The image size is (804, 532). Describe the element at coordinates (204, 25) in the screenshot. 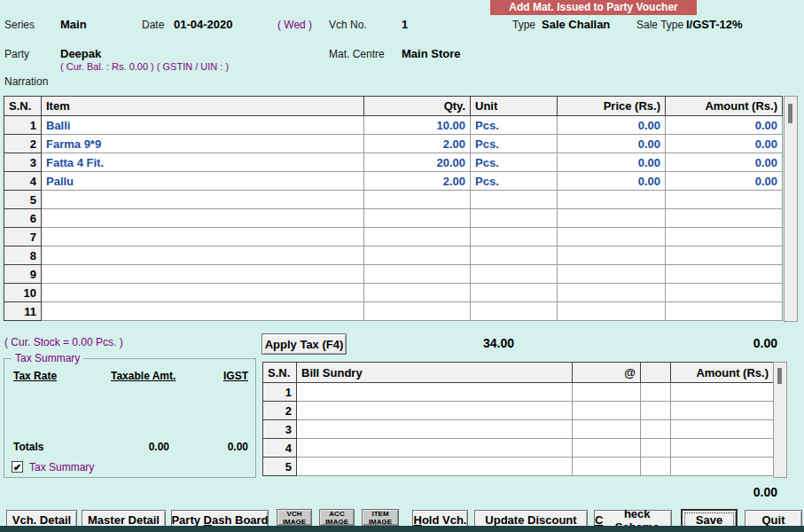

I see `date-value: 01-04-2020` at that location.